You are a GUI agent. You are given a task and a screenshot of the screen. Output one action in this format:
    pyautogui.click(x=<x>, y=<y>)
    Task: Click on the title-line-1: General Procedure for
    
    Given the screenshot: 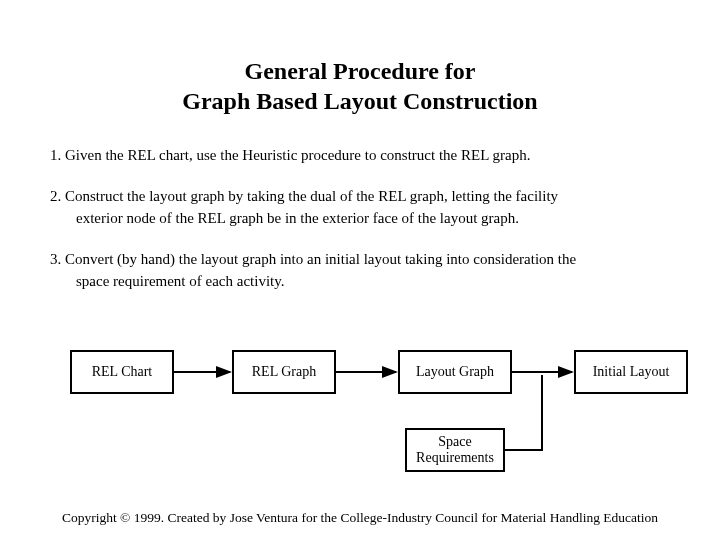 What is the action you would take?
    pyautogui.click(x=360, y=71)
    